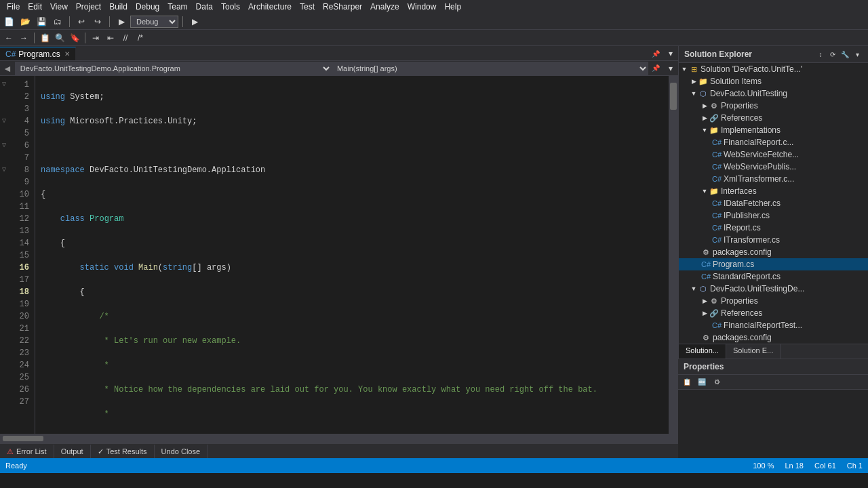 The height and width of the screenshot is (488, 868). I want to click on menu-architecture: Architecture, so click(270, 7).